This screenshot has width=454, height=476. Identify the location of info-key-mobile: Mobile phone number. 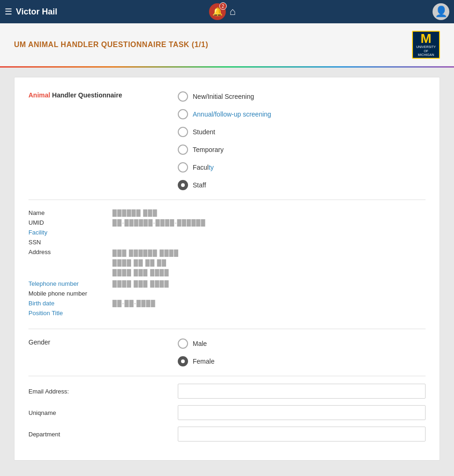
(70, 294).